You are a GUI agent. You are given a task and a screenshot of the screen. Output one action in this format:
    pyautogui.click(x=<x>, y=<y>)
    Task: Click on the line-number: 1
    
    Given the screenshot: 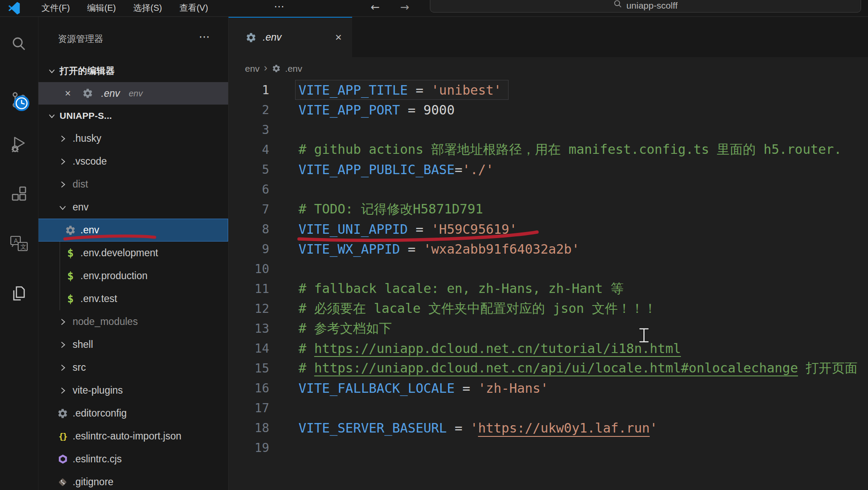 What is the action you would take?
    pyautogui.click(x=249, y=90)
    